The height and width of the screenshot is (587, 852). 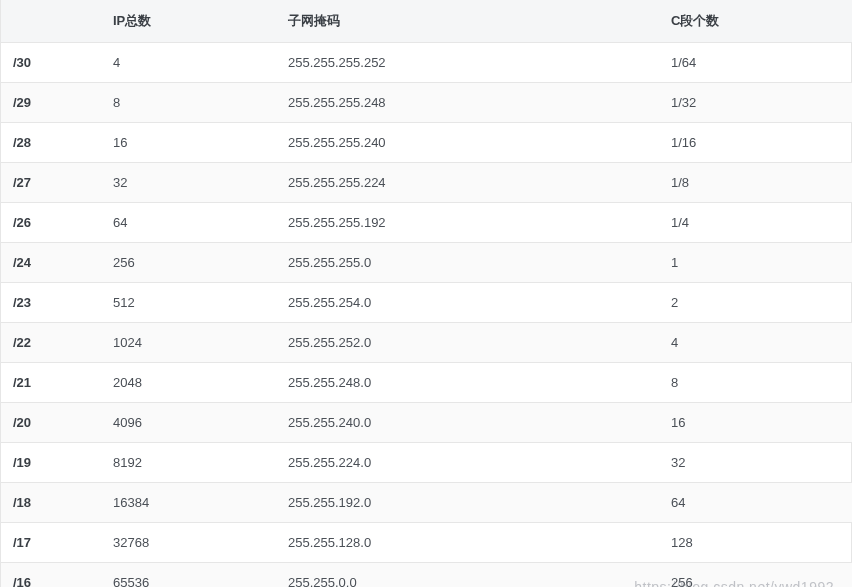 I want to click on cell-subnet: 255.255.224.0, so click(x=468, y=463).